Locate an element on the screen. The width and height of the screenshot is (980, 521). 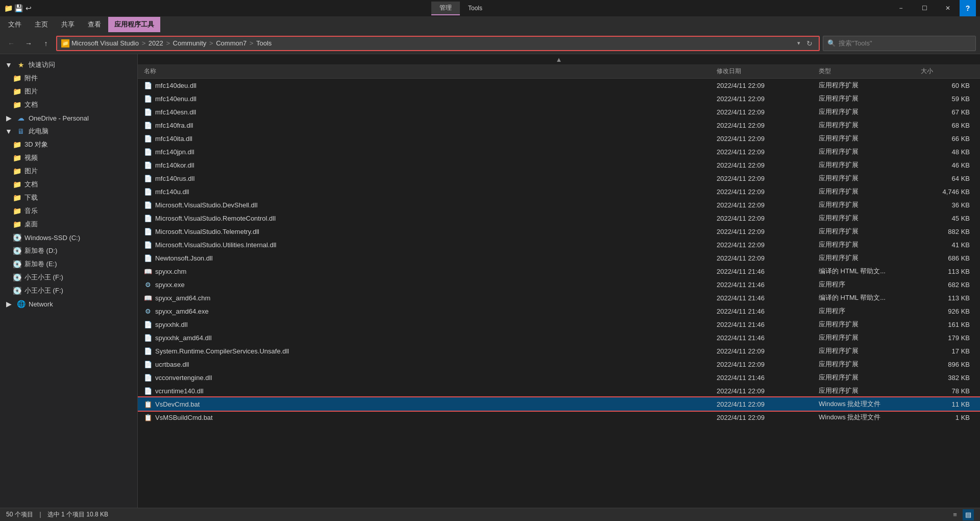
sidebar-item-drive-c: 💽 Windows-SSD (C:) is located at coordinates (68, 238).